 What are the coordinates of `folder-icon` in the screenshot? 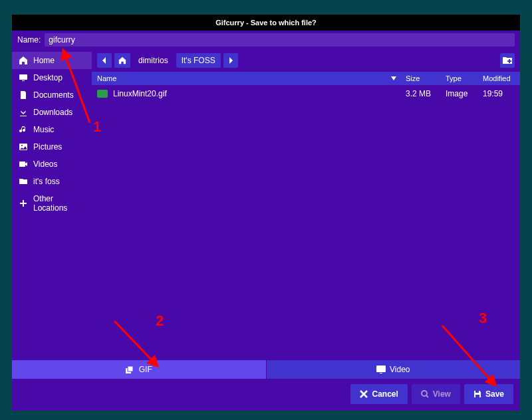 It's located at (23, 181).